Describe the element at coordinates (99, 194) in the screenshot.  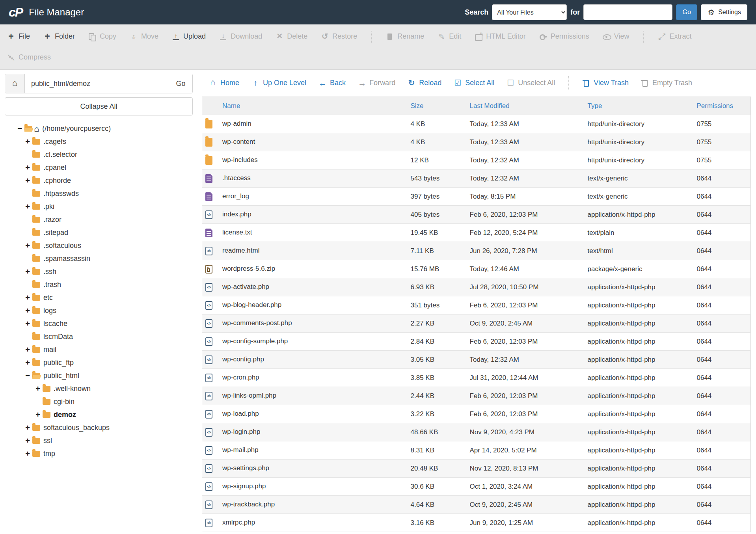
I see `tree-item: .htpasswds` at that location.